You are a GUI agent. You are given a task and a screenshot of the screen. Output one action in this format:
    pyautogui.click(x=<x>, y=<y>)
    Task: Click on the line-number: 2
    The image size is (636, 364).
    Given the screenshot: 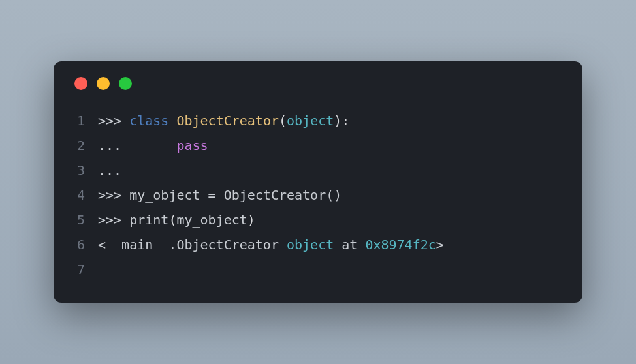 What is the action you would take?
    pyautogui.click(x=80, y=145)
    